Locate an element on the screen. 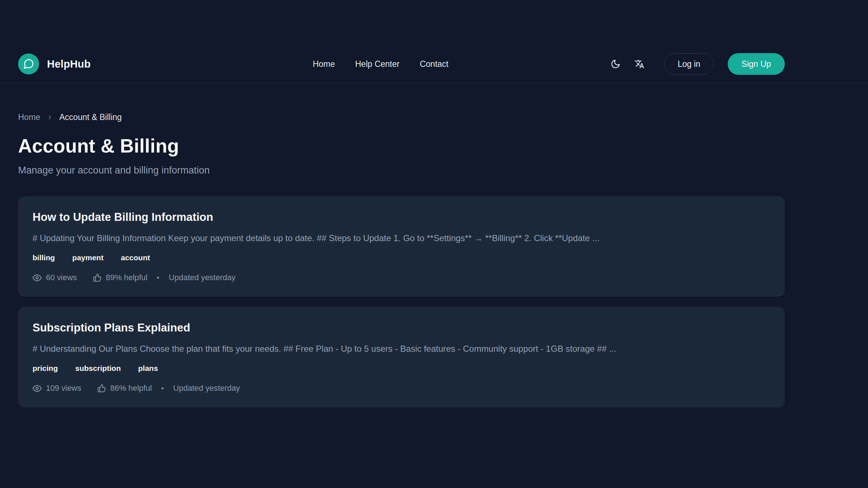 Image resolution: width=868 pixels, height=488 pixels. tag: billing is located at coordinates (44, 258).